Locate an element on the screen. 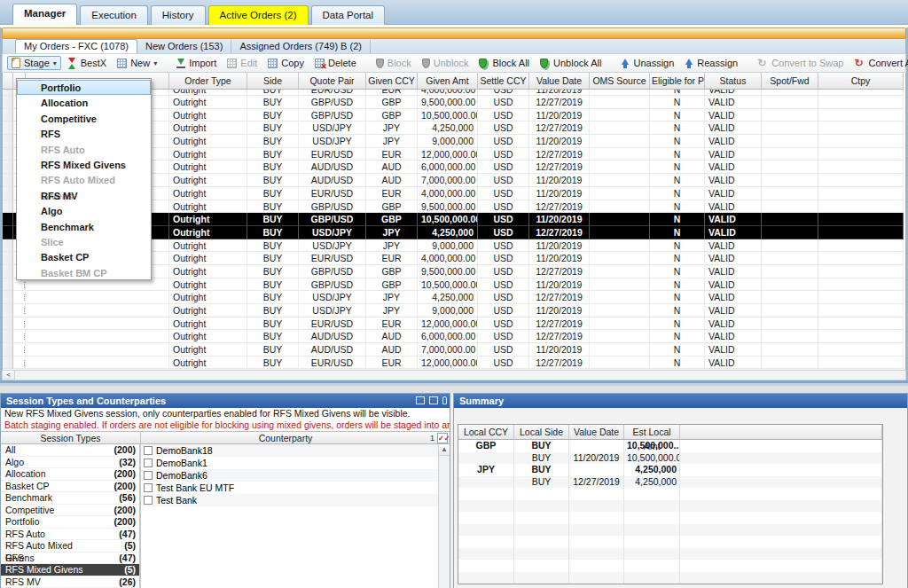 The width and height of the screenshot is (908, 588). grid-cell-ordertype: Outright is located at coordinates (208, 271).